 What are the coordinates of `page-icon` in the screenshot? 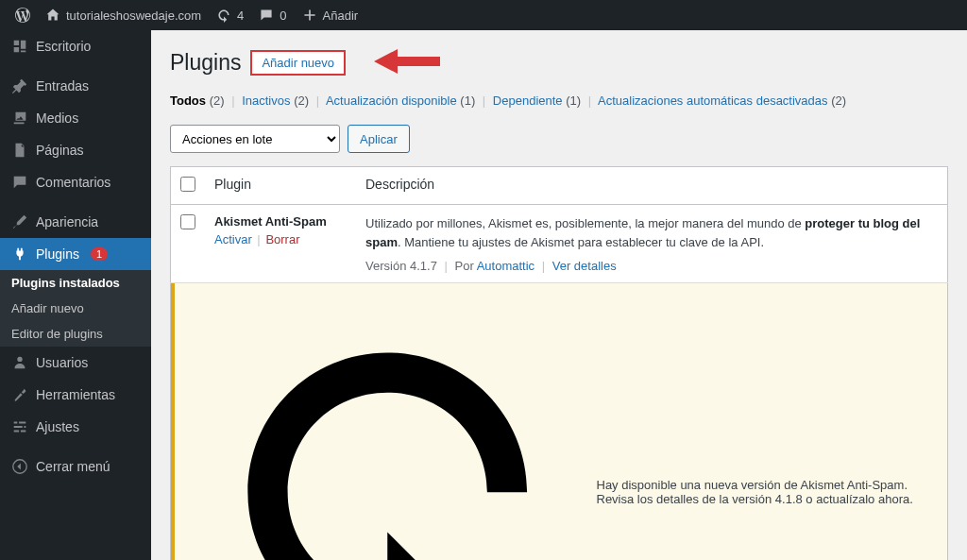 It's located at (20, 150).